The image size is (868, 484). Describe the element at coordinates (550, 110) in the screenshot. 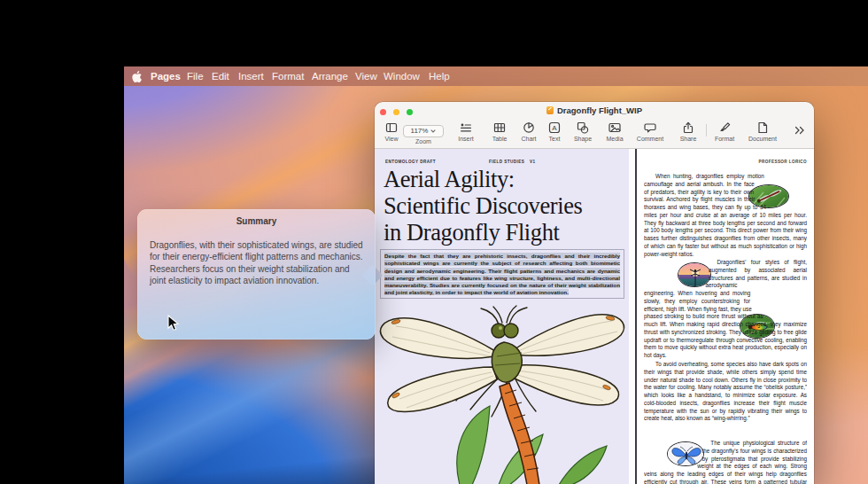

I see `pages-document-icon` at that location.